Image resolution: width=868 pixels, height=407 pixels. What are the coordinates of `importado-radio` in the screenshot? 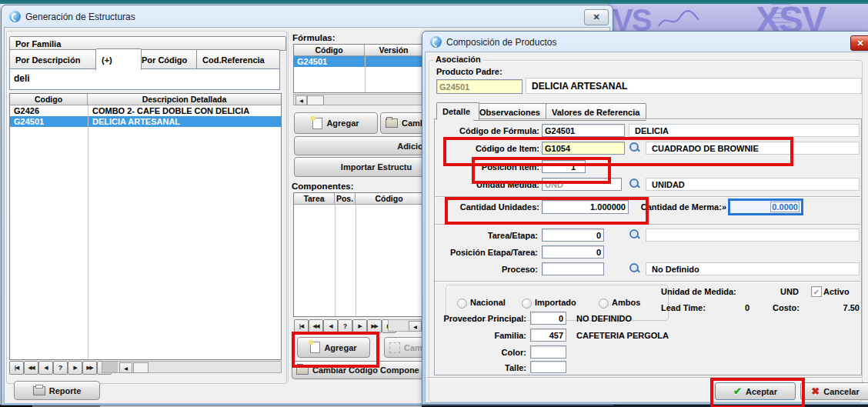 It's located at (526, 303).